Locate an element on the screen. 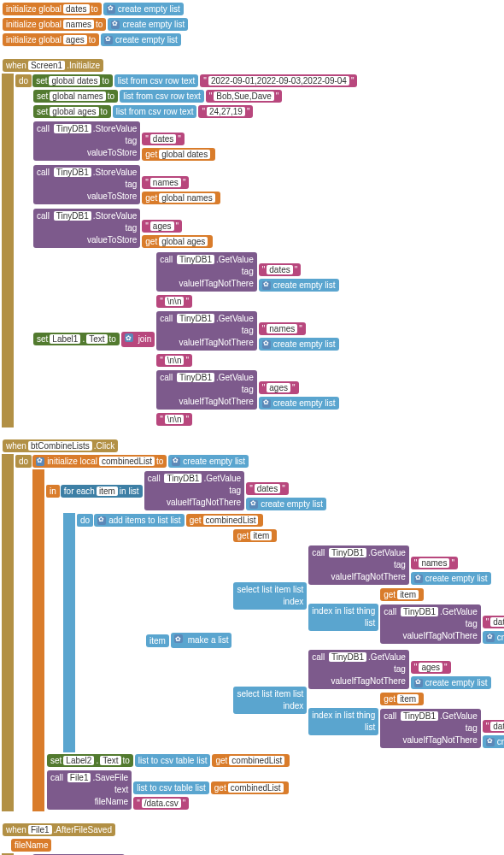 This screenshot has height=855, width=504. call-tinydb-storevalue-names: call TinyDB1.StoreValue tag valueToStore is located at coordinates (87, 185).